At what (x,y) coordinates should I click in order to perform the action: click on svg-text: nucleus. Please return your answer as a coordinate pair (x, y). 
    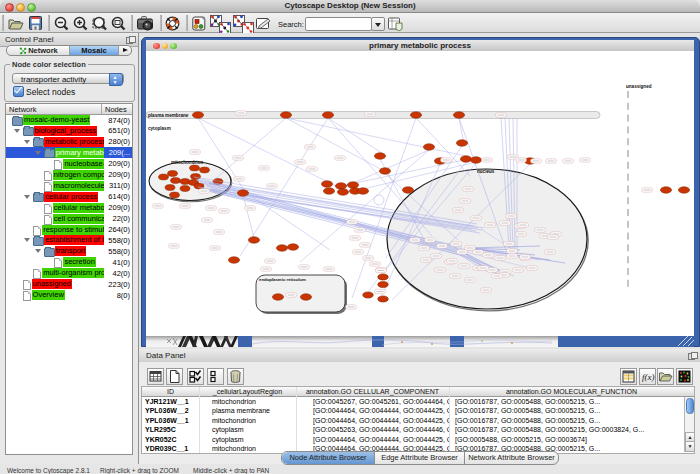
    Looking at the image, I should click on (486, 172).